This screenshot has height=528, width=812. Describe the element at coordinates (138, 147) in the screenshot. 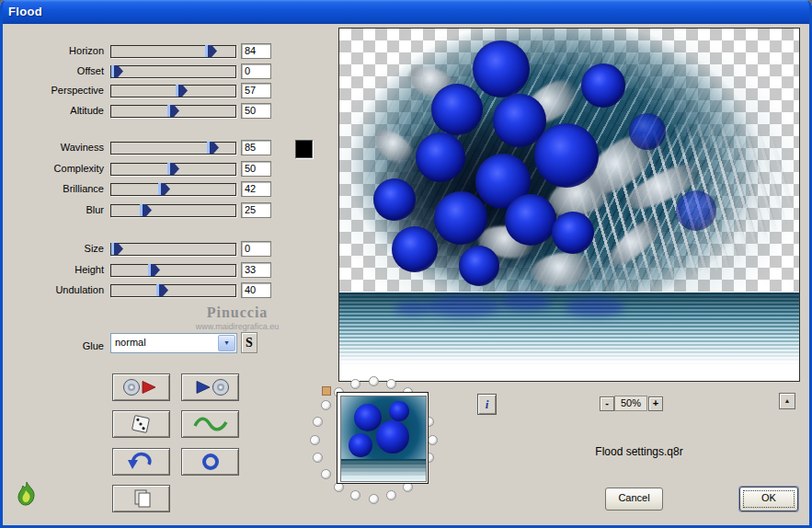

I see `slider-row-waviness: Waviness 85` at that location.